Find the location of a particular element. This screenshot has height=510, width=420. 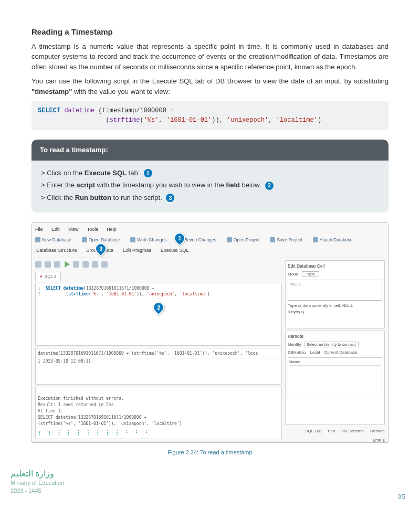

st-remote: Remote is located at coordinates (377, 431).